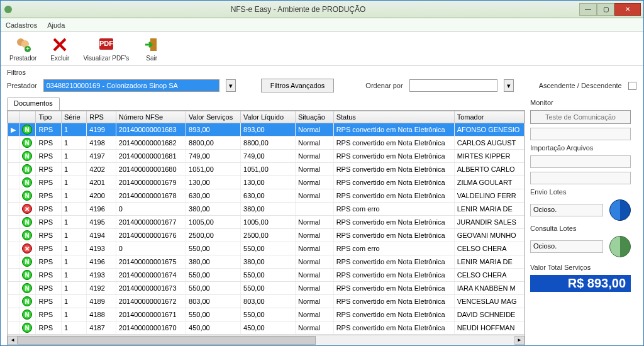 The height and width of the screenshot is (346, 644). Describe the element at coordinates (489, 288) in the screenshot. I see `cell-tomador: IARA KNABBEN M` at that location.